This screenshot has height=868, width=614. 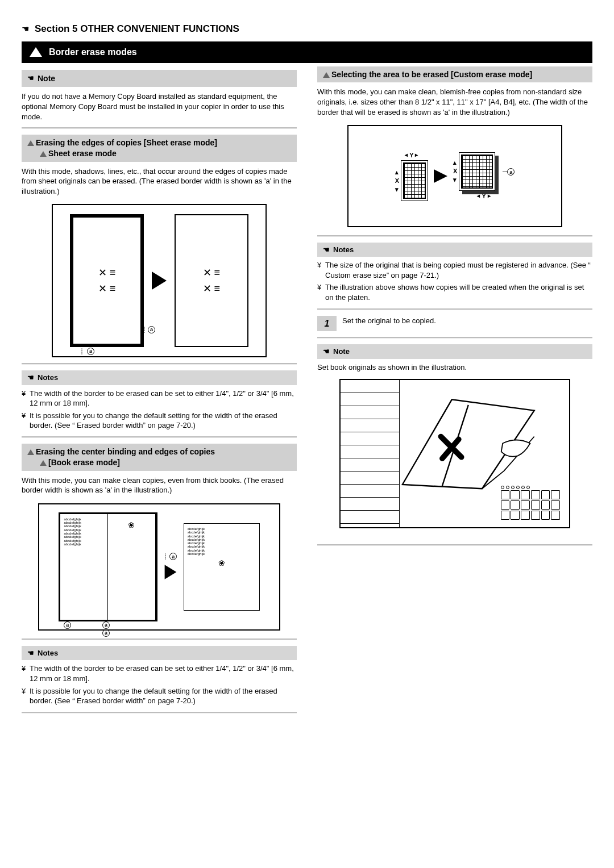 I want to click on custom-erase-paragraph: With this mode, you can make clean, blem…, so click(x=455, y=102).